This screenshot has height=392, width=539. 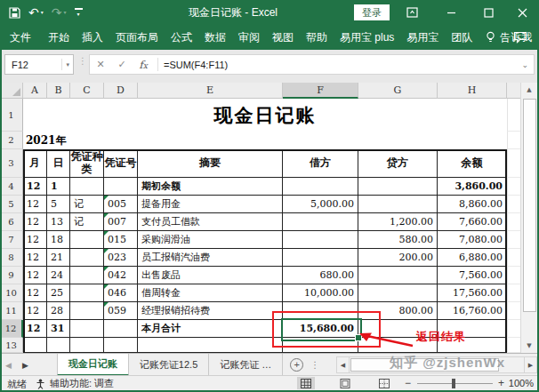 I want to click on normal-view-button, so click(x=306, y=383).